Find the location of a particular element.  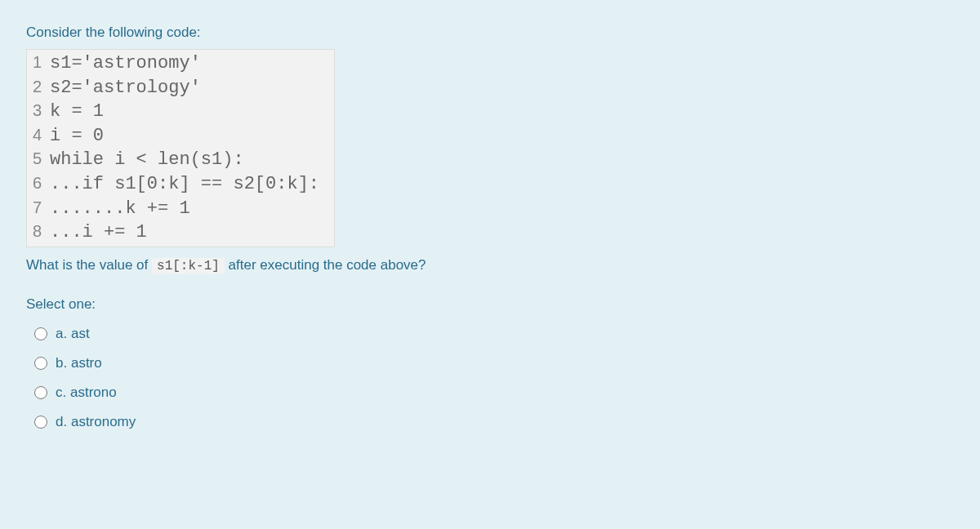

code-line: 6 ...if s1[0:k] == s2[0:k]: is located at coordinates (180, 184).